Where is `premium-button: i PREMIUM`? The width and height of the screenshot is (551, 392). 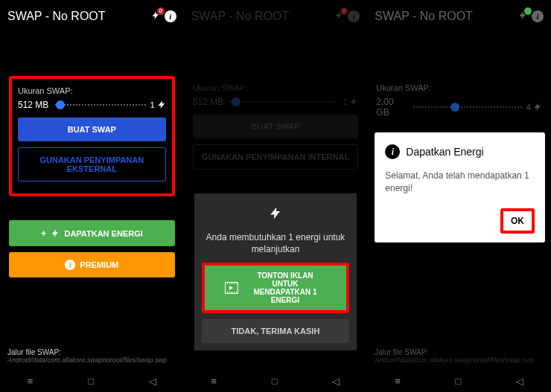
premium-button: i PREMIUM is located at coordinates (92, 265).